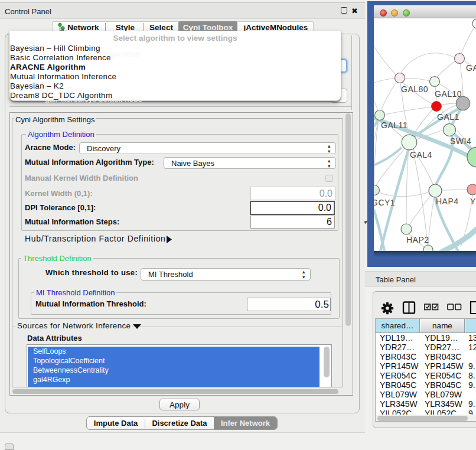  What do you see at coordinates (415, 89) in the screenshot?
I see `svg-text: GAL80` at bounding box center [415, 89].